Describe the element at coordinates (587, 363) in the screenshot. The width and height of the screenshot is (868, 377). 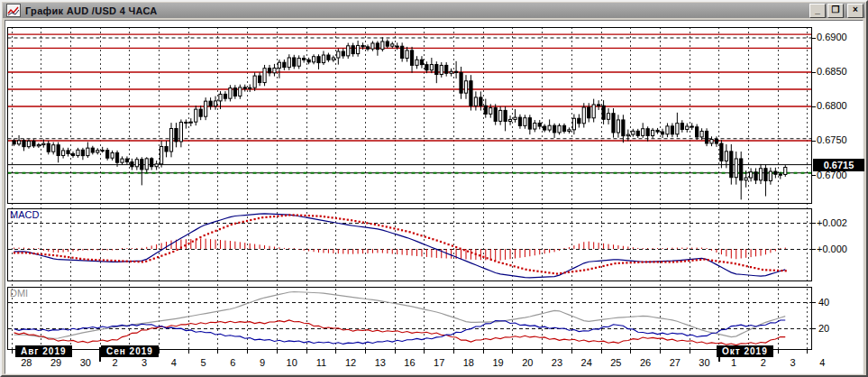
I see `date-label: 24` at that location.